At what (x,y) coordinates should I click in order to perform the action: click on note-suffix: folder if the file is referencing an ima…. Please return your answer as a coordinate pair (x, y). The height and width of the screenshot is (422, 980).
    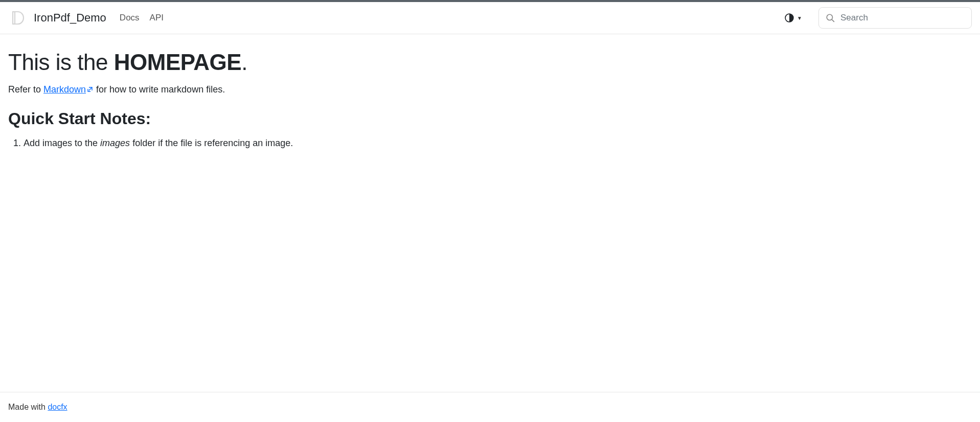
    Looking at the image, I should click on (212, 143).